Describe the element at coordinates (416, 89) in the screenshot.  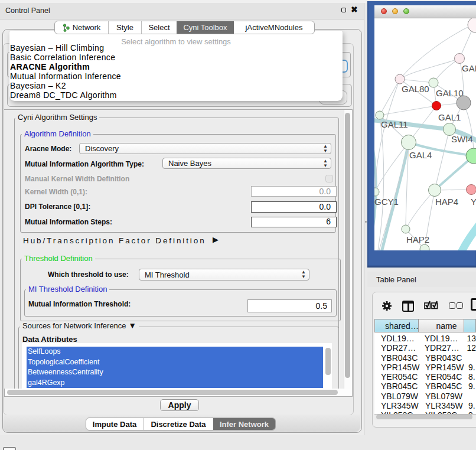
I see `svg-text: GAL80` at that location.